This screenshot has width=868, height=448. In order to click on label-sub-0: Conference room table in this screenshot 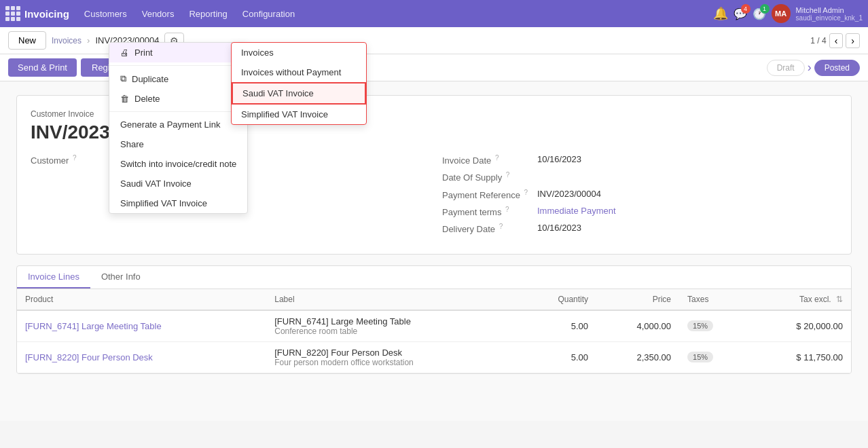, I will do `click(393, 331)`.